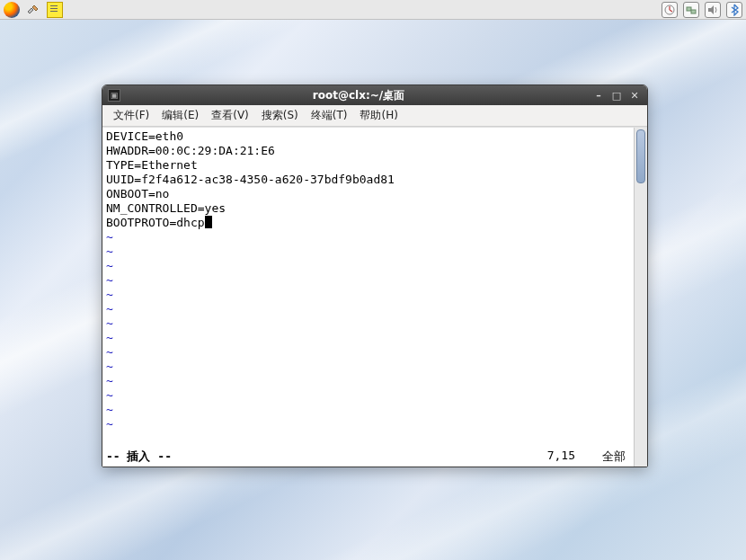 Image resolution: width=746 pixels, height=560 pixels. I want to click on notepad-icon, so click(55, 10).